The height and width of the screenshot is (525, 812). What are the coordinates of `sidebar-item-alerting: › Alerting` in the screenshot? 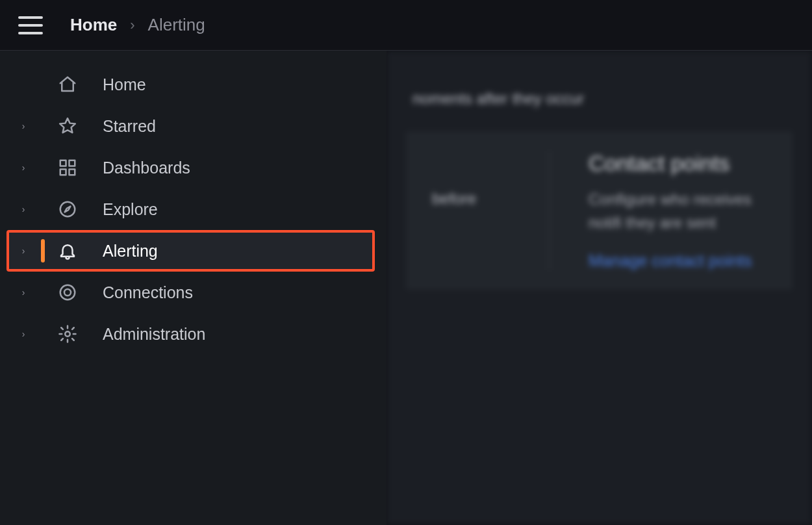 It's located at (191, 251).